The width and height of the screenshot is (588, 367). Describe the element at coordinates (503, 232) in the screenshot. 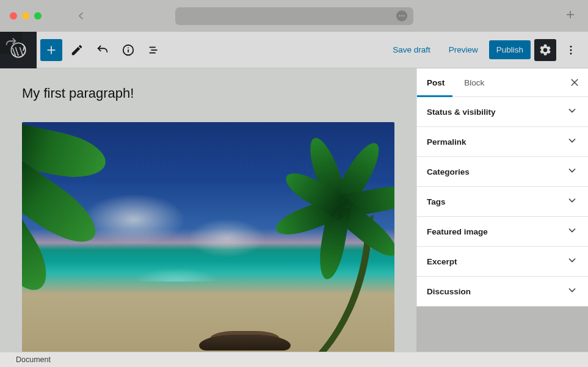

I see `panel-featured-image: Featured image` at that location.